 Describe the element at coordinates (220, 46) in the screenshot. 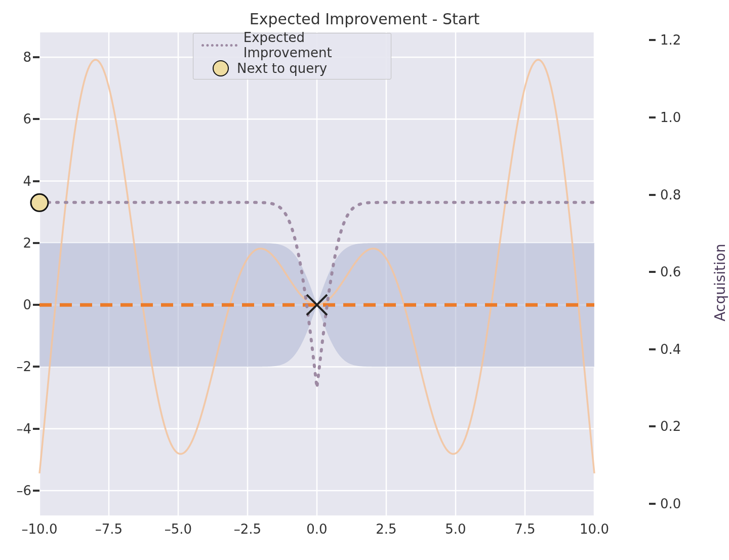

I see `legend-swatch-ei-icon` at that location.